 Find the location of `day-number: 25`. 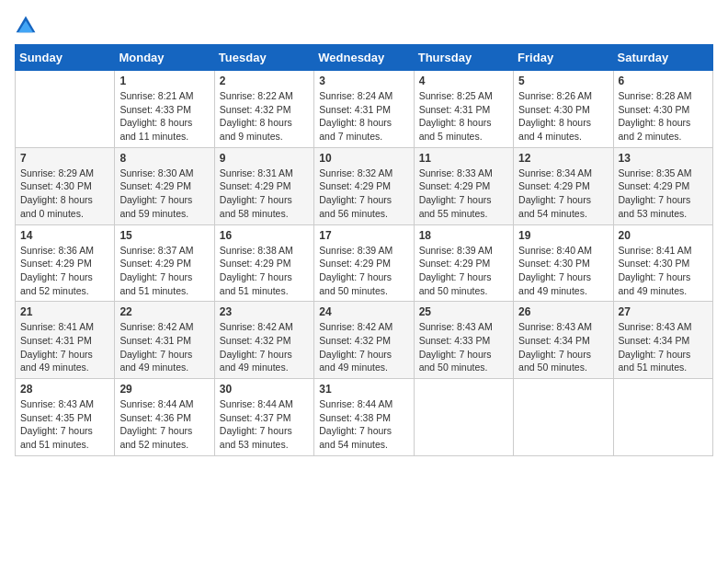

day-number: 25 is located at coordinates (463, 312).